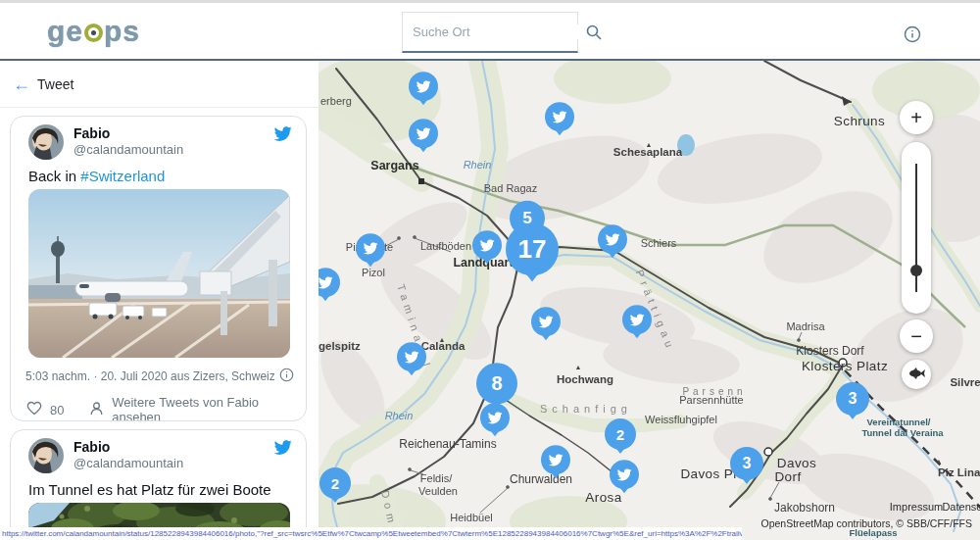 This screenshot has height=540, width=980. I want to click on map-label: Weissfluhgipfel, so click(681, 419).